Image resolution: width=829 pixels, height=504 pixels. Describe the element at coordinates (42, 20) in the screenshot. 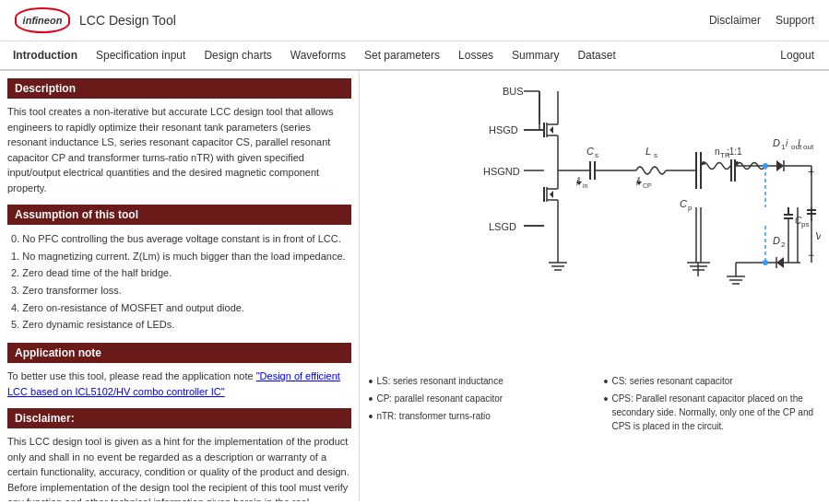

I see `logo: infineon` at that location.